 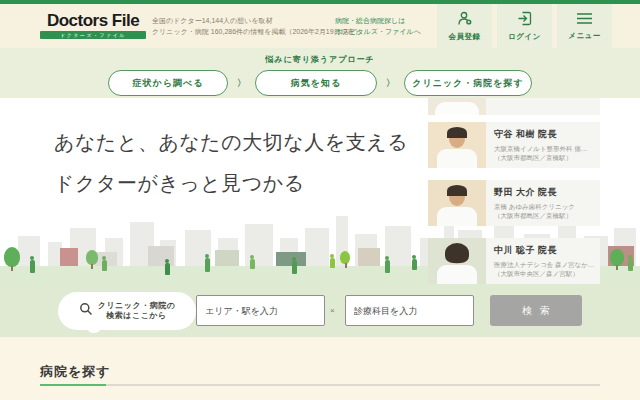 What do you see at coordinates (536, 145) in the screenshot?
I see `doctor-info: 守谷 和樹 院長 大阪京橋イノルト整形外科 痛… （大阪市都島区／京橋駅）` at bounding box center [536, 145].